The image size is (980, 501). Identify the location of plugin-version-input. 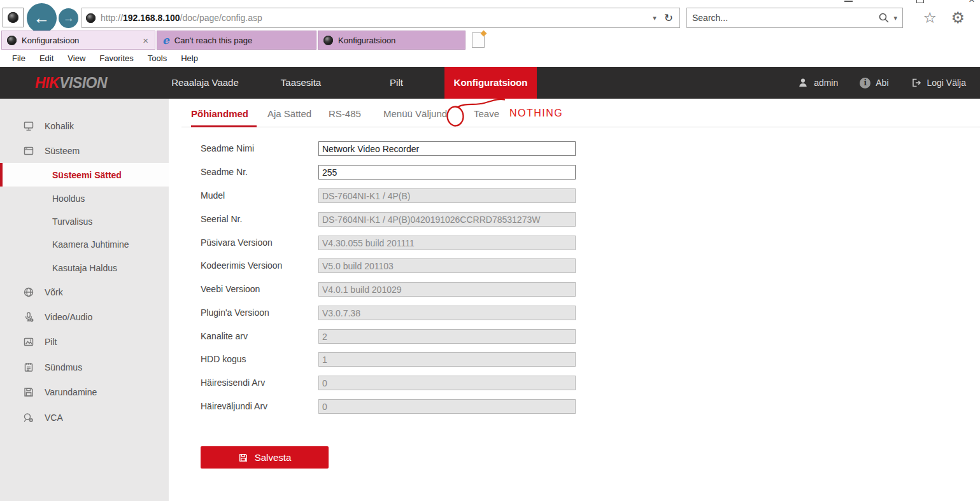
(447, 313).